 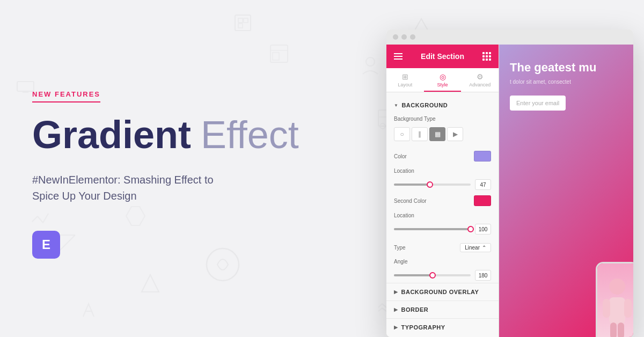 What do you see at coordinates (442, 134) in the screenshot?
I see `bg-type-group: ○ ∥ ▦ ▶` at bounding box center [442, 134].